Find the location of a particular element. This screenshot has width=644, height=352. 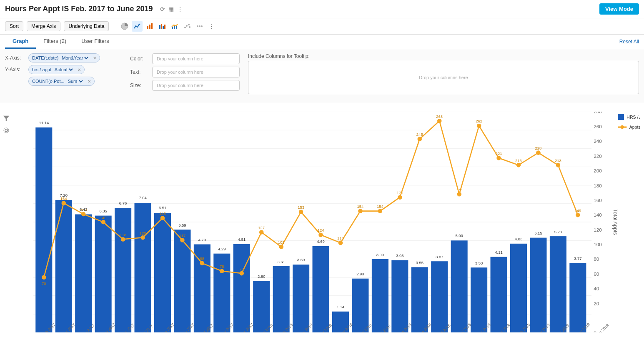

size-drop-zone: Drop your column here is located at coordinates (196, 85).